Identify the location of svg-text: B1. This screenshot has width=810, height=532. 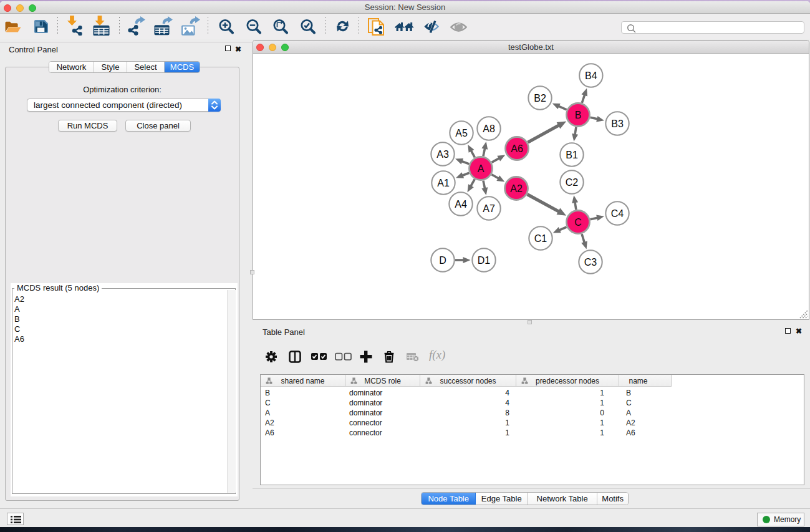
(572, 155).